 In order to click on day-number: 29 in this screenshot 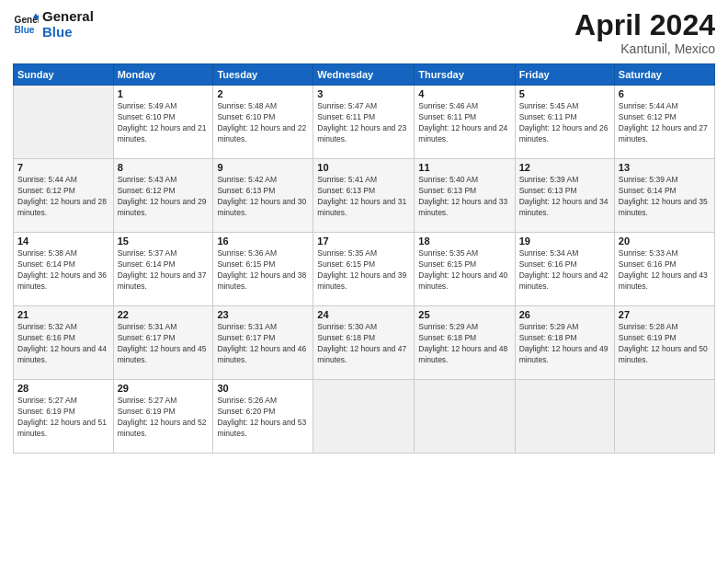, I will do `click(164, 388)`.